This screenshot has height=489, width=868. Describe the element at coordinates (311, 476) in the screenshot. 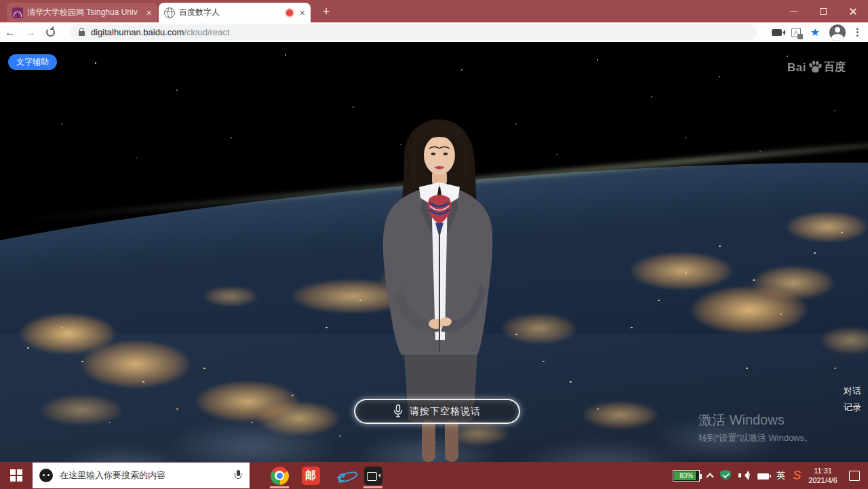

I see `mail-icon: 邮` at that location.